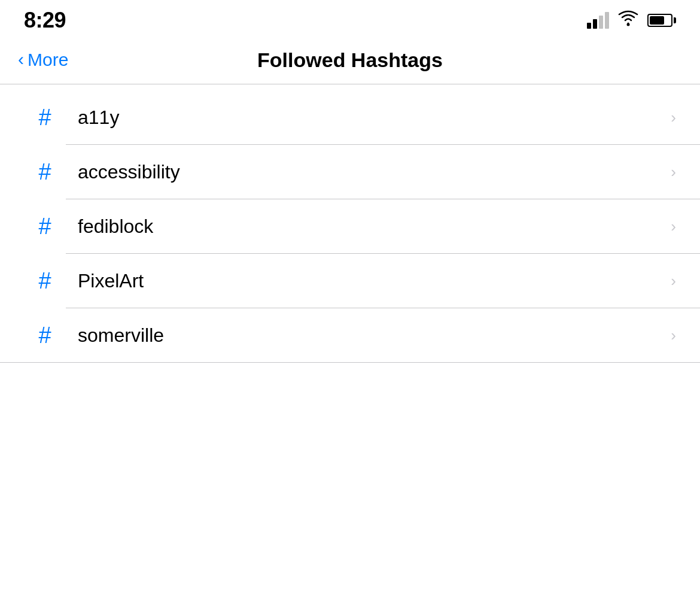 The image size is (700, 595). Describe the element at coordinates (350, 172) in the screenshot. I see `hashtag-item-accessibility: # accessibility ›` at that location.